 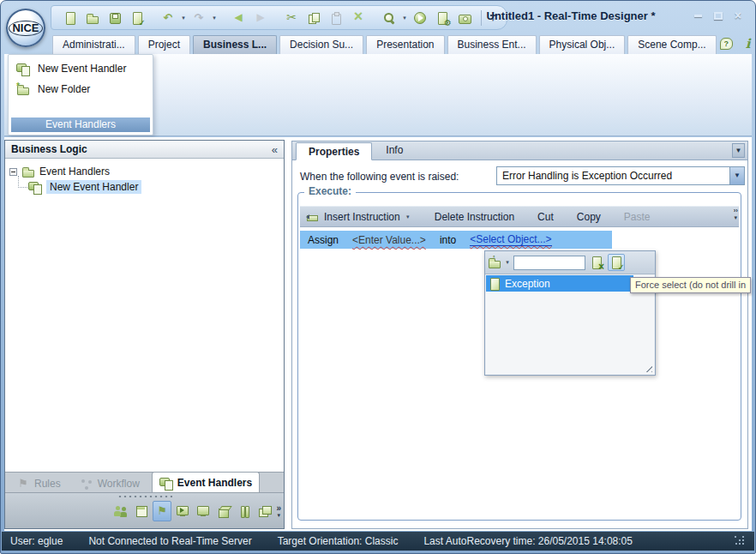 I want to click on bottom-tab-rules: Rules, so click(x=39, y=484).